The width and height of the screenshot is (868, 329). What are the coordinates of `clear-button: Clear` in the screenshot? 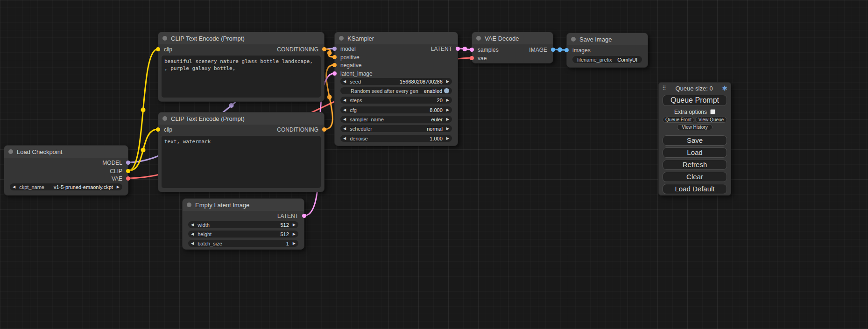 It's located at (695, 177).